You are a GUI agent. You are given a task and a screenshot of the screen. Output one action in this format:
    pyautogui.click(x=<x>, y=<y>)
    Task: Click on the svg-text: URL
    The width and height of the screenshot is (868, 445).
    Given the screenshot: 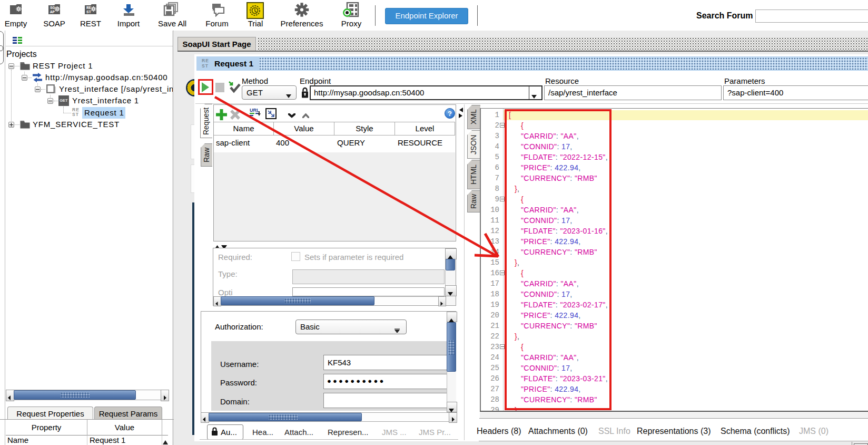 What is the action you would take?
    pyautogui.click(x=255, y=110)
    